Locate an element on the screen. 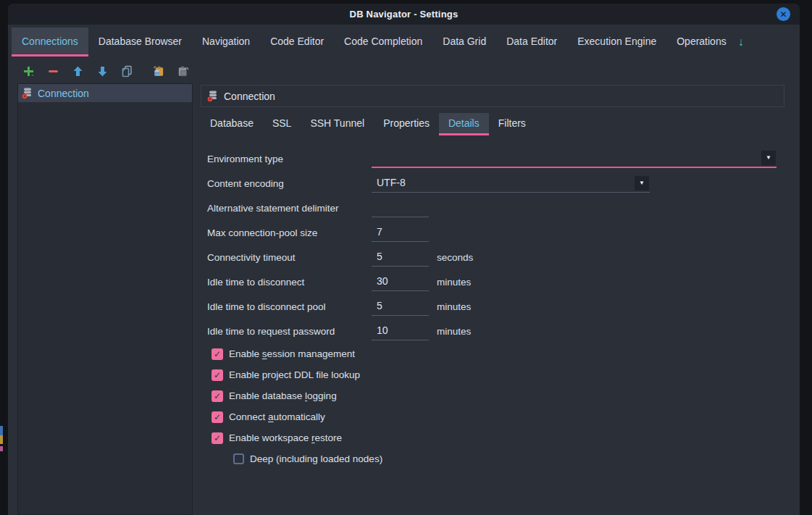 The image size is (812, 515). connection-subtab-bar: Database SSL SSH Tunnel Properties Detai… is located at coordinates (368, 125).